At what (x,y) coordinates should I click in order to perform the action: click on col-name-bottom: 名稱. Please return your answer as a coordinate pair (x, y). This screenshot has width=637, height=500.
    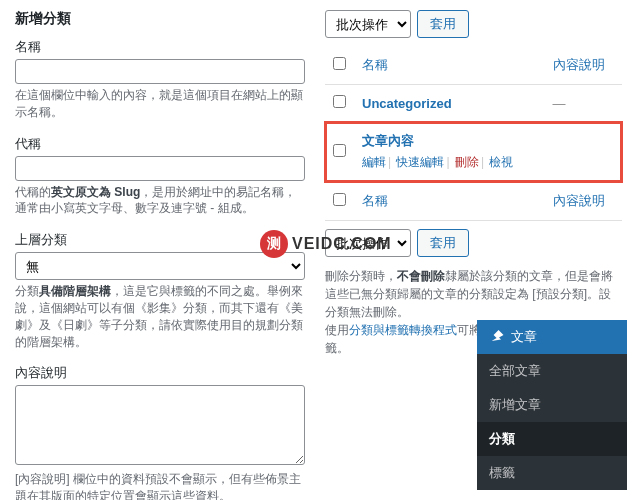
    Looking at the image, I should click on (375, 200).